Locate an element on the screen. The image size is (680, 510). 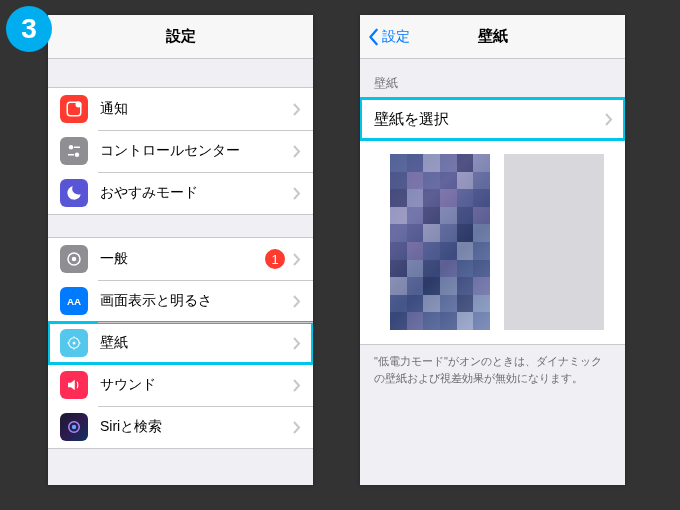
display-icon: AA is located at coordinates (74, 301).